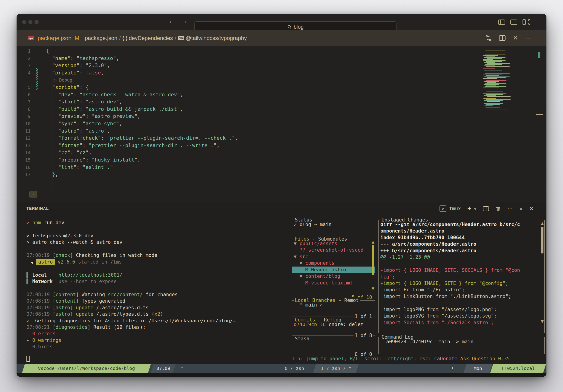  Describe the element at coordinates (333, 250) in the screenshot. I see `line: ?? screenshot-of-vscod` at that location.